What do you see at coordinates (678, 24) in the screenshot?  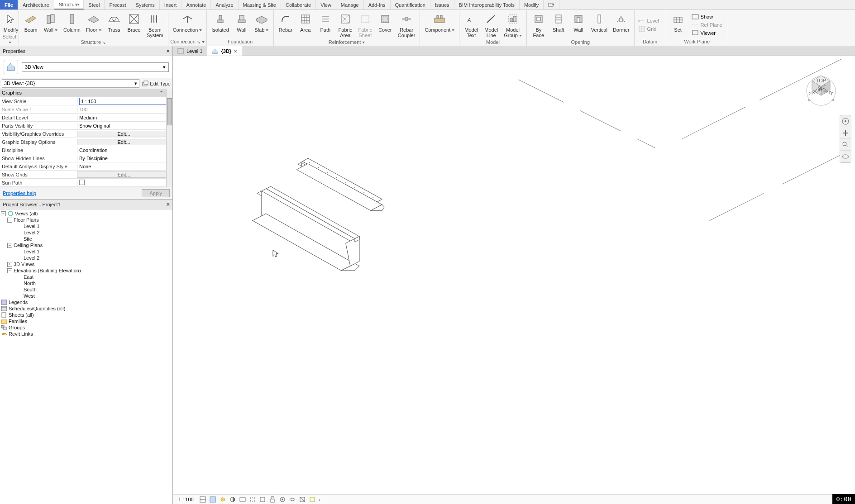 I see `set-button: Set` at bounding box center [678, 24].